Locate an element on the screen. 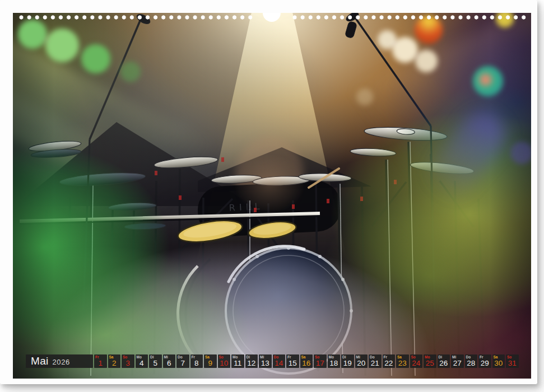  day-number: 8 is located at coordinates (197, 363).